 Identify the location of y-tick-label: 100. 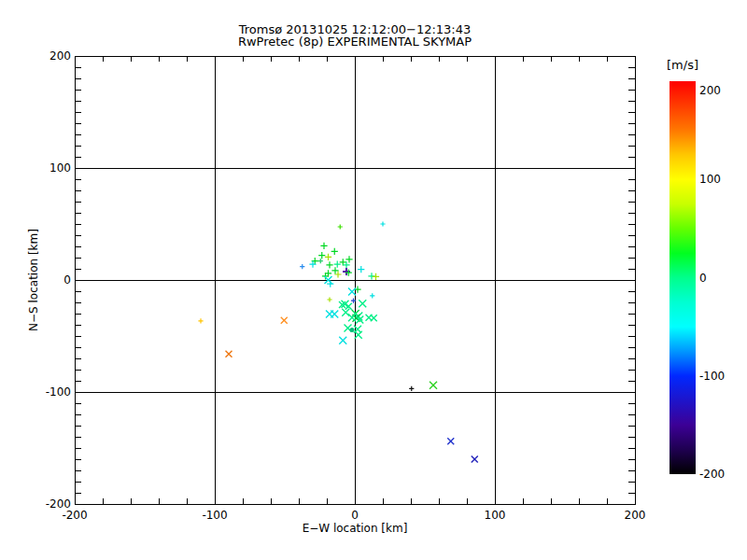
(60, 168).